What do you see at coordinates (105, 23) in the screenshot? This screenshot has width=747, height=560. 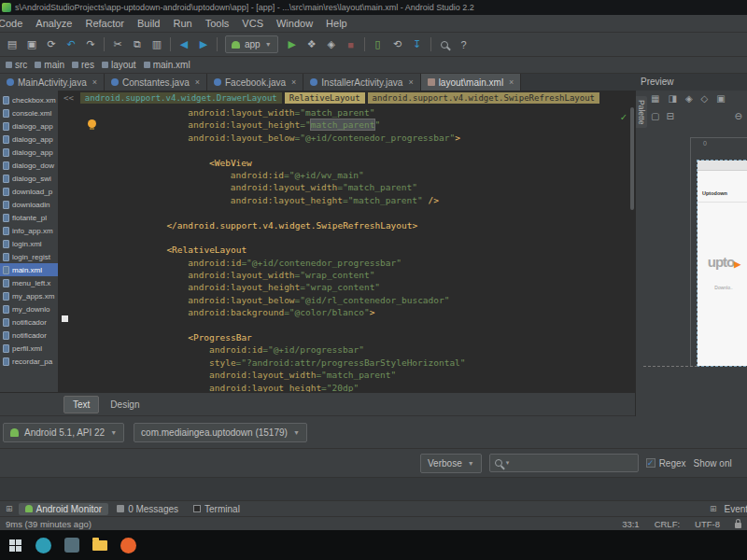 I see `menu-refactor: Refactor` at bounding box center [105, 23].